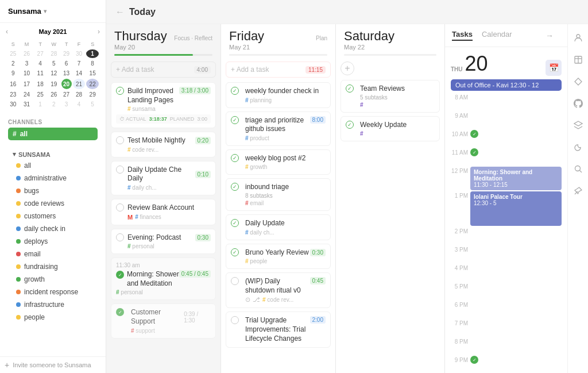 Image resolution: width=588 pixels, height=373 pixels. What do you see at coordinates (55, 241) in the screenshot?
I see `sidebar-item-deploys: deploys` at bounding box center [55, 241].